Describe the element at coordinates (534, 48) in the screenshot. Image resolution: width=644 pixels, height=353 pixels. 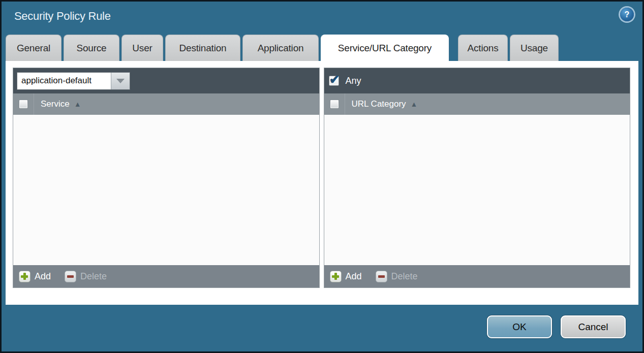
I see `tab-usage: Usage` at that location.